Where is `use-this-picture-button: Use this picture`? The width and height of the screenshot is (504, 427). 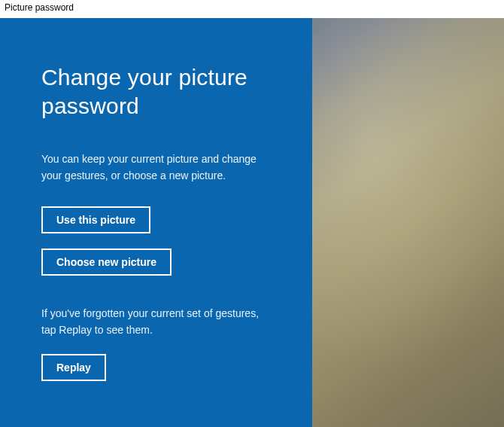
use-this-picture-button: Use this picture is located at coordinates (96, 220).